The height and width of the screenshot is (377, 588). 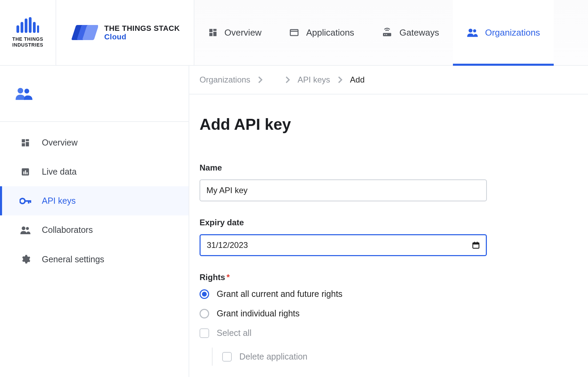 What do you see at coordinates (344, 294) in the screenshot?
I see `radio-grant-all: Grant all current and future rights` at bounding box center [344, 294].